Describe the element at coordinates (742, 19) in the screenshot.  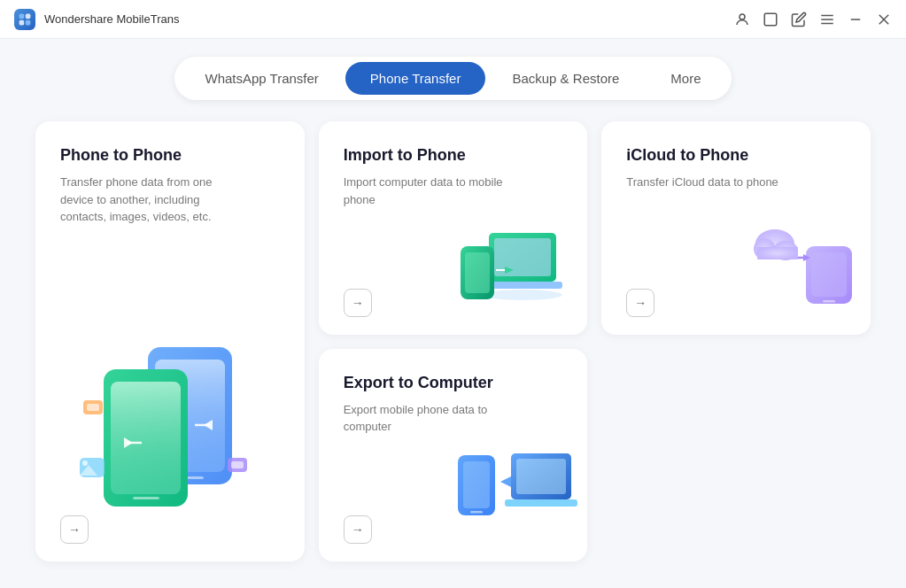
I see `profile-icon` at that location.